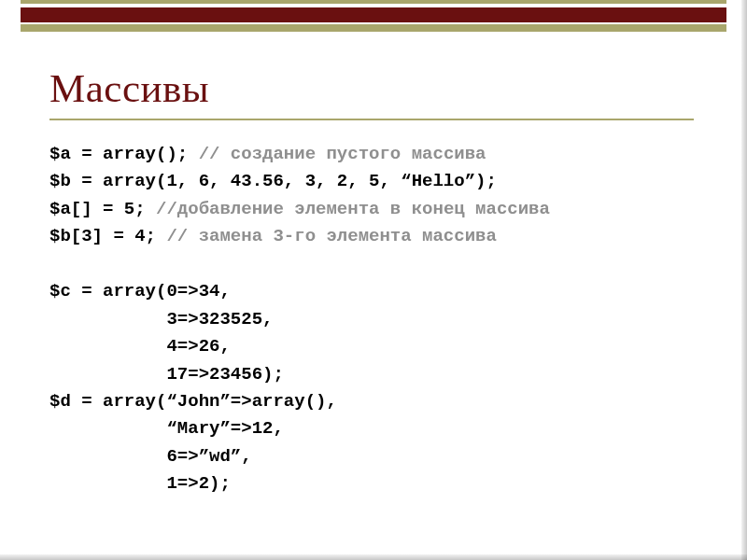  Describe the element at coordinates (343, 154) in the screenshot. I see `code-comment-1: // создание пустого массива` at that location.